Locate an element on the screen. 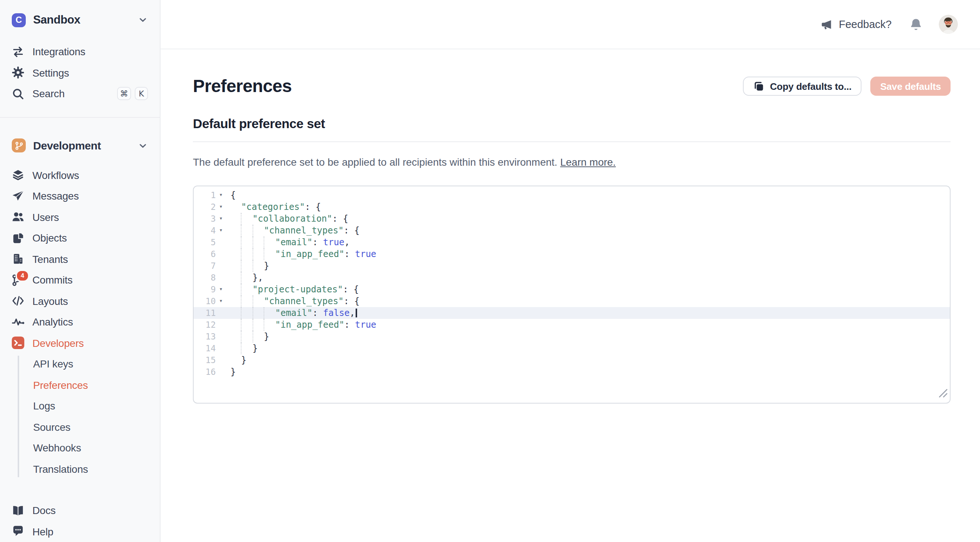 This screenshot has height=542, width=980. line-number: 5 is located at coordinates (205, 243).